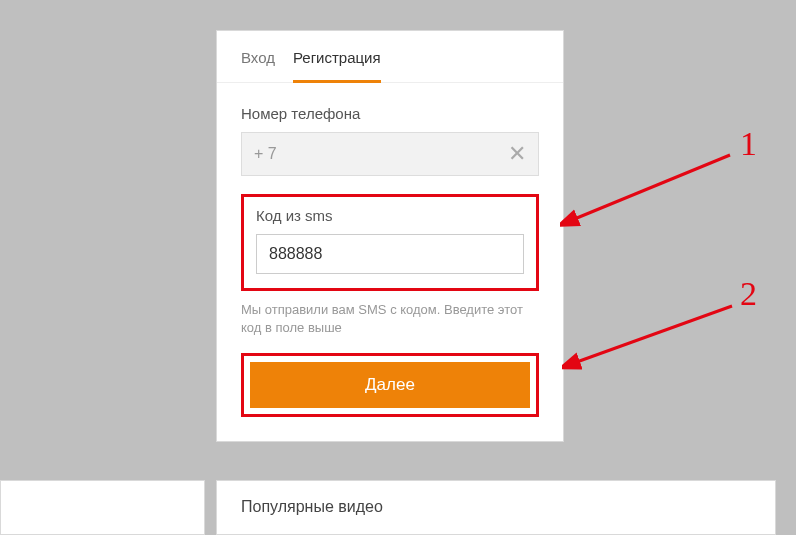 Image resolution: width=796 pixels, height=535 pixels. I want to click on next-button-highlight: Далее, so click(390, 385).